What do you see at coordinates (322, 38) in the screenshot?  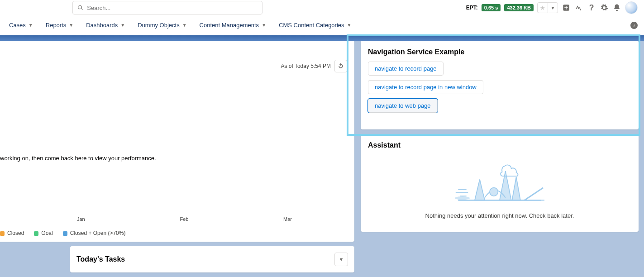 I see `brand-strip` at bounding box center [322, 38].